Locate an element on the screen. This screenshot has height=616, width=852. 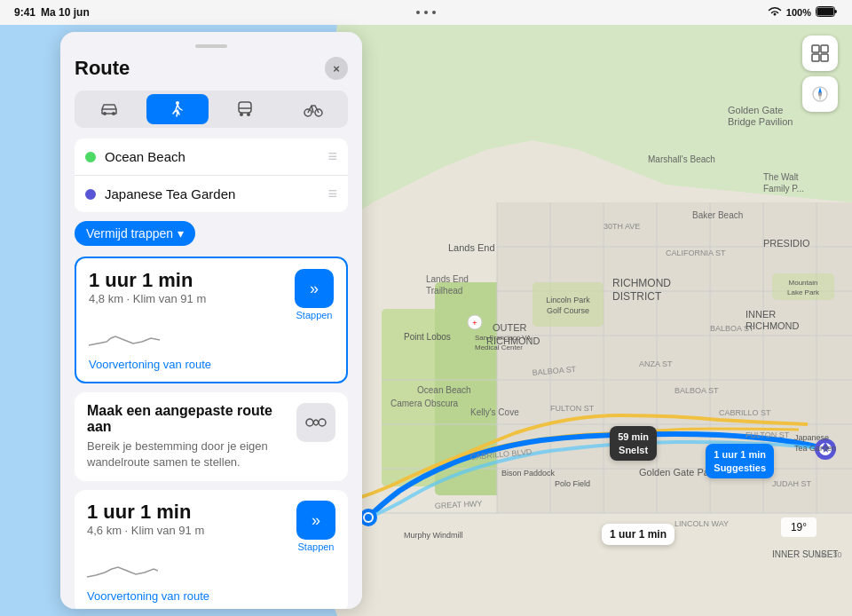
svg-text: Lake Park is located at coordinates (804, 293).